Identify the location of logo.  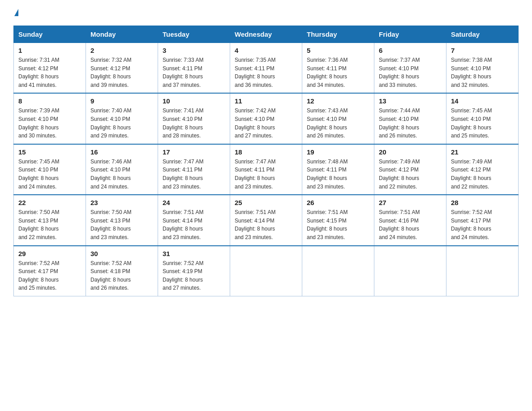
(16, 13).